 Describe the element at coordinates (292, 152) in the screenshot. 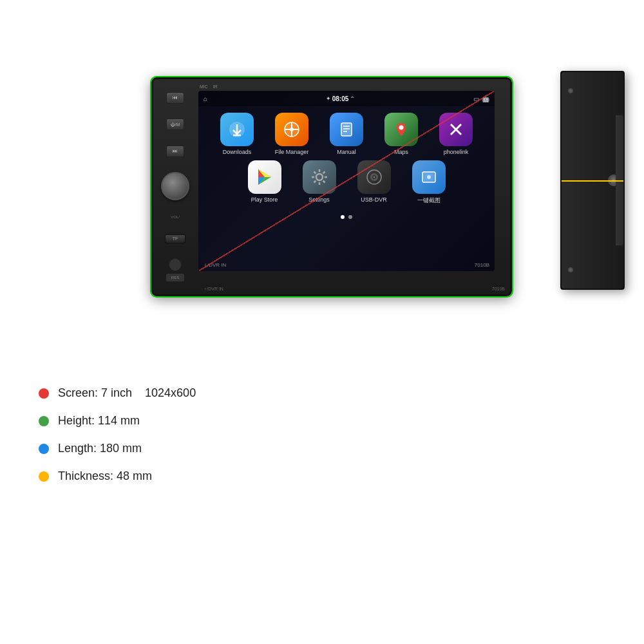

I see `filemanager-label: File Manager` at that location.